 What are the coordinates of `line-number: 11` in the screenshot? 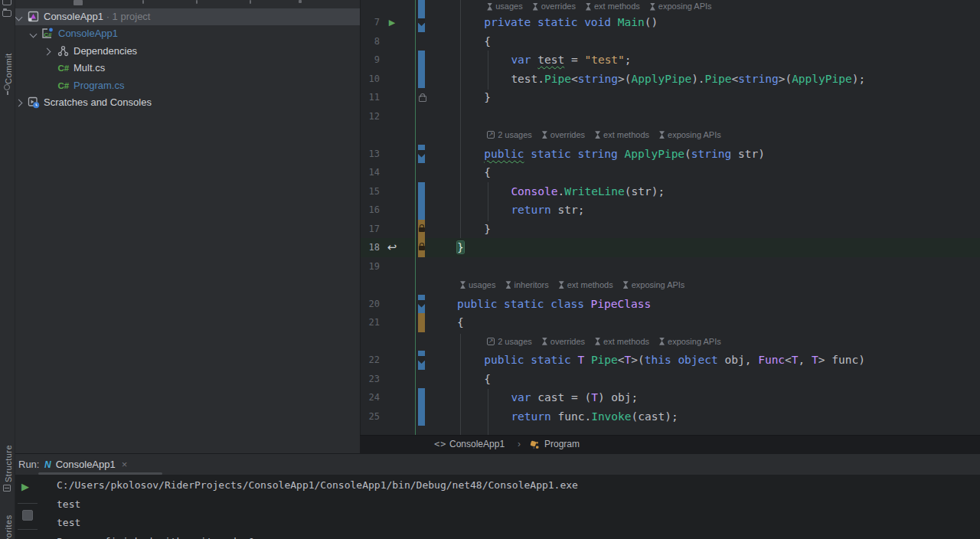 It's located at (371, 98).